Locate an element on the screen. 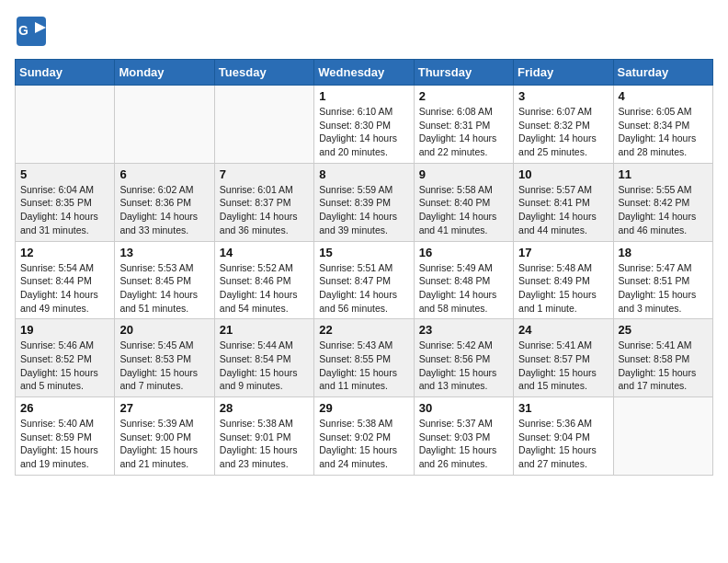 This screenshot has height=563, width=728. day-number: 25 is located at coordinates (664, 329).